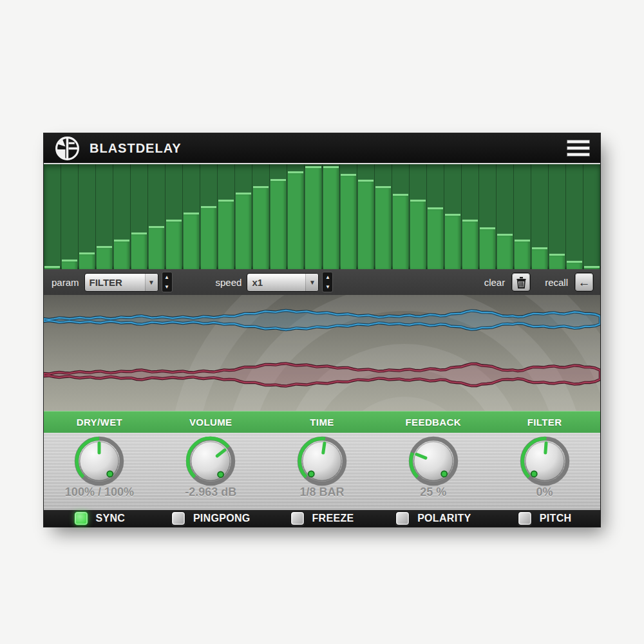 This screenshot has height=644, width=644. Describe the element at coordinates (312, 282) in the screenshot. I see `dropdown-arrow-icon: ▼` at that location.